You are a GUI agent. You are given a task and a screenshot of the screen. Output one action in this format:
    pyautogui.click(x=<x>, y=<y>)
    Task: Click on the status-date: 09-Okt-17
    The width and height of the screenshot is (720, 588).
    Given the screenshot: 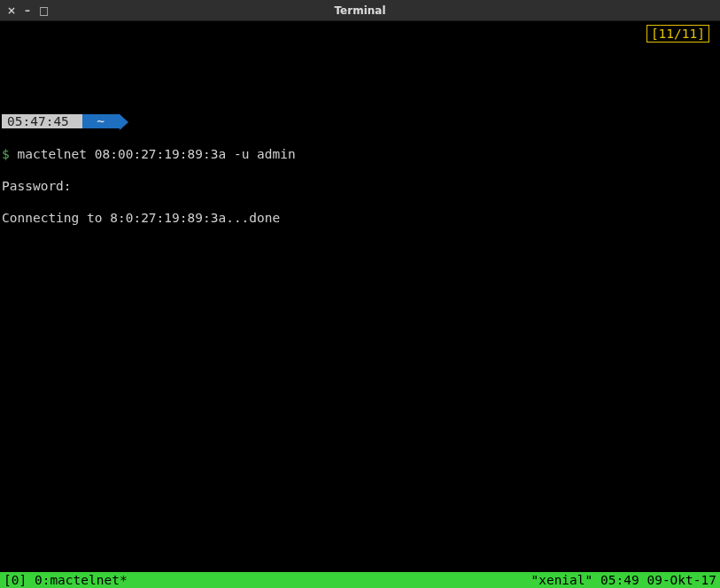 What is the action you would take?
    pyautogui.click(x=682, y=580)
    